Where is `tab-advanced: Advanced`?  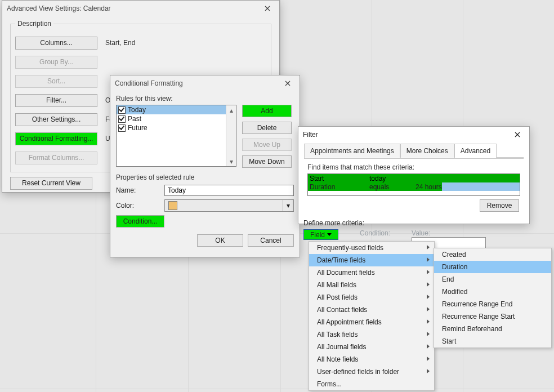
tab-advanced: Advanced is located at coordinates (475, 151).